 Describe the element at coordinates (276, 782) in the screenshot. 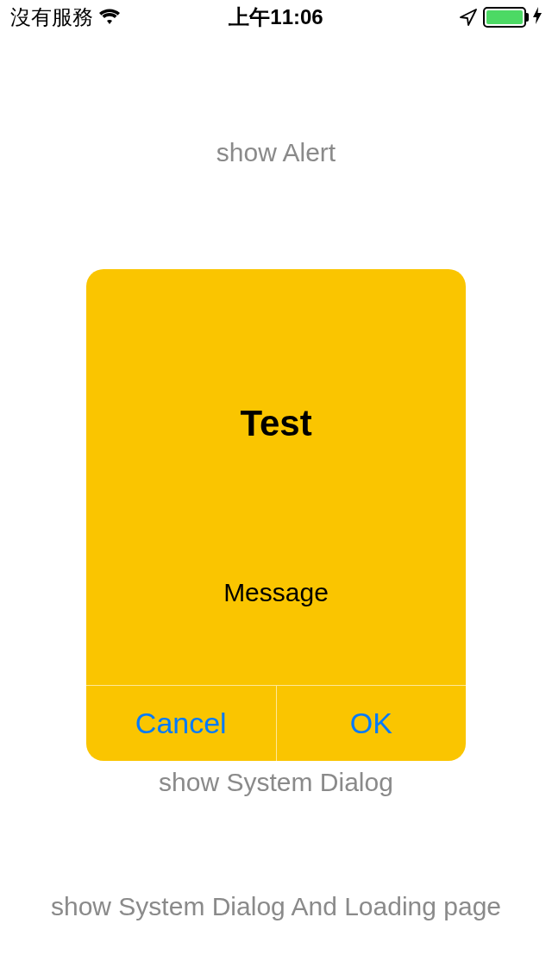

I see `show-system-dialog-link: show System Dialog` at that location.